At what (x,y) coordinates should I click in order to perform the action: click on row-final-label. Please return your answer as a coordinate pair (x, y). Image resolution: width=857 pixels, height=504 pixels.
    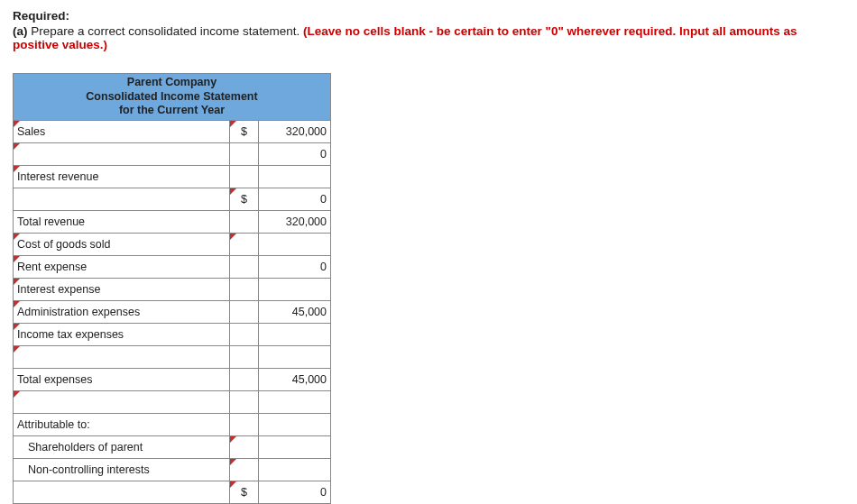
    Looking at the image, I should click on (122, 492).